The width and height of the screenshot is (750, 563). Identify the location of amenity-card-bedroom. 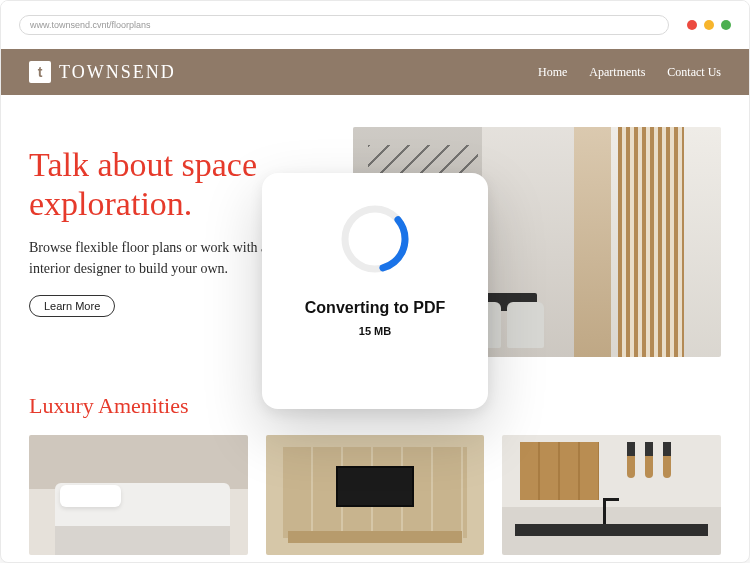
(138, 495).